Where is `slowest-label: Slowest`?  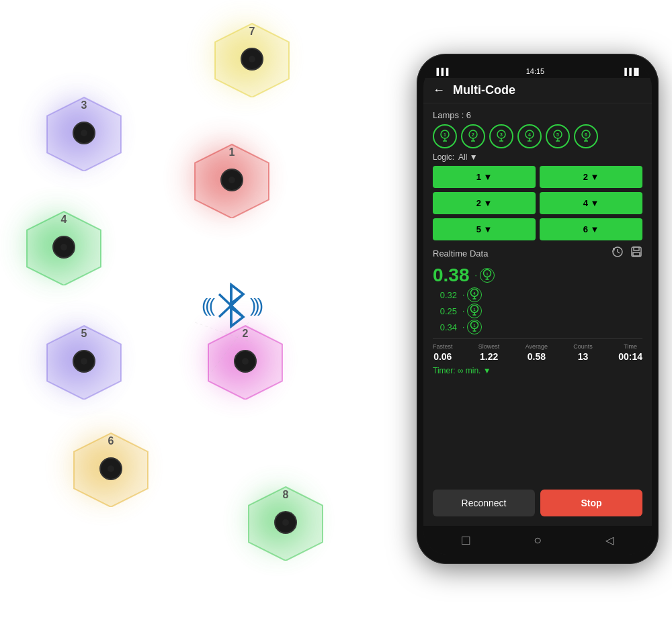
slowest-label: Slowest is located at coordinates (489, 347).